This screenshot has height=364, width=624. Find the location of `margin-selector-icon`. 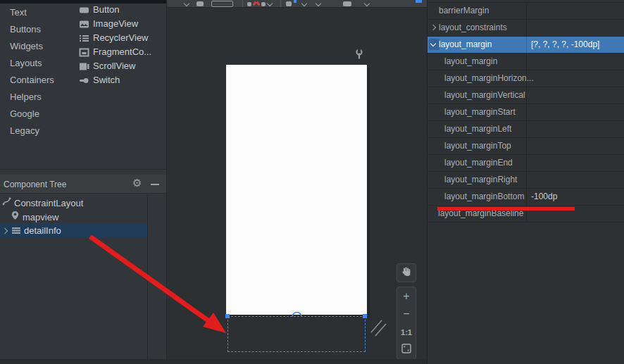

margin-selector-icon is located at coordinates (347, 4).